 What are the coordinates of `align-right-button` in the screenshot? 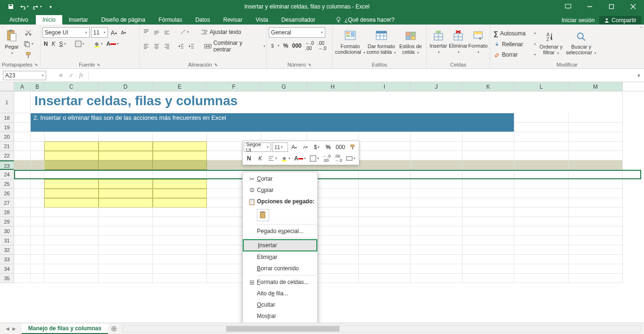 It's located at (167, 46).